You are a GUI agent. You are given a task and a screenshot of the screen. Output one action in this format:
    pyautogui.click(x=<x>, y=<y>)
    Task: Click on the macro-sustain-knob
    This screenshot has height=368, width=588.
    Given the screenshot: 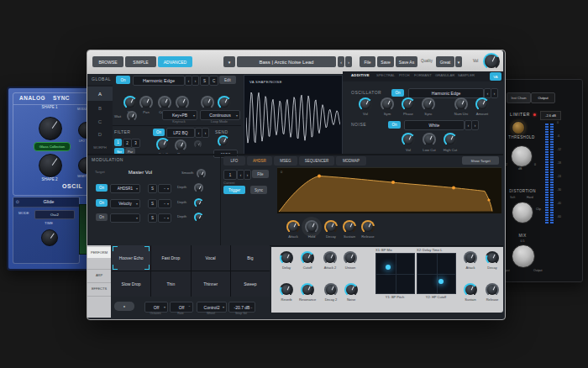 What is the action you would take?
    pyautogui.click(x=470, y=290)
    